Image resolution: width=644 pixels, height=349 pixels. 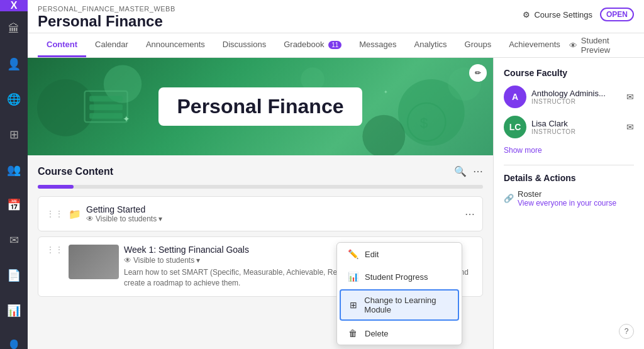 I want to click on calendar-icon: 📅, so click(x=14, y=205).